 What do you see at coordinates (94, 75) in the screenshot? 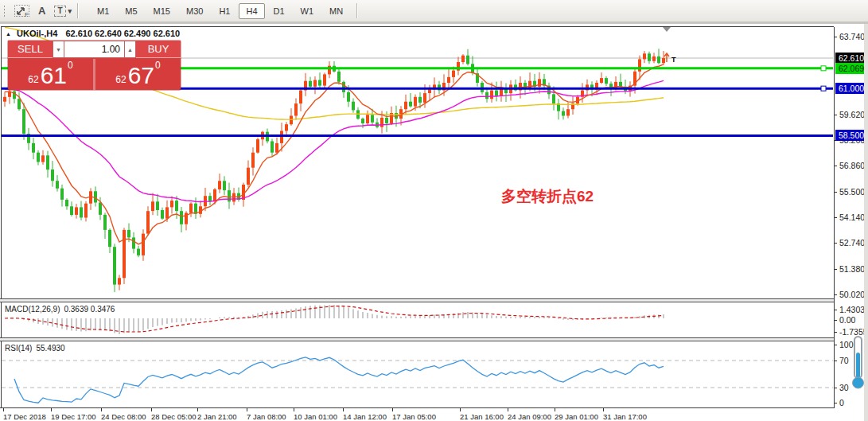
I see `panel-divider` at bounding box center [94, 75].